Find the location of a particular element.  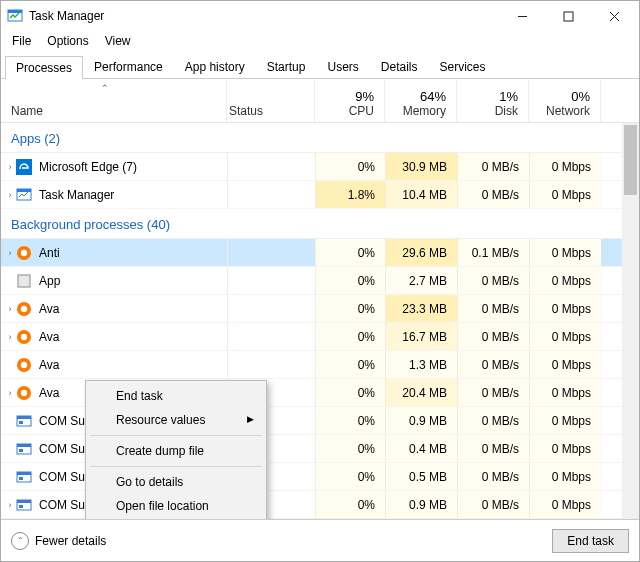

tab-startup: Startup is located at coordinates (286, 66).